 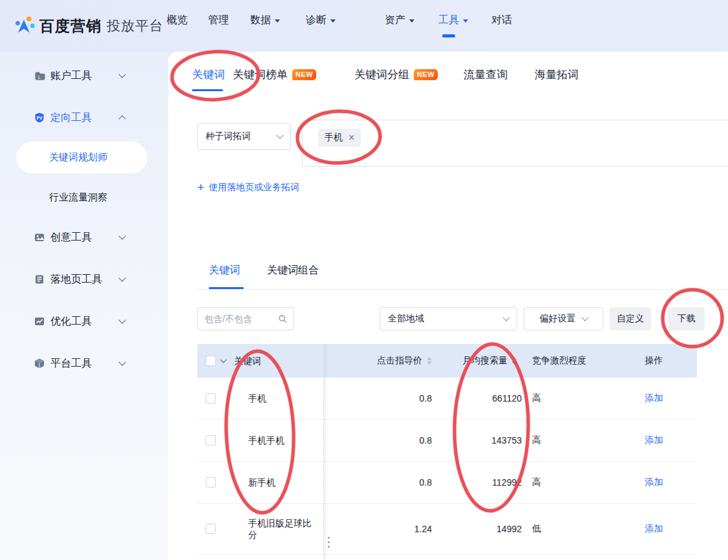 I want to click on expand-by-landing-page-link: + 使用落地页或业务拓词, so click(x=248, y=188).